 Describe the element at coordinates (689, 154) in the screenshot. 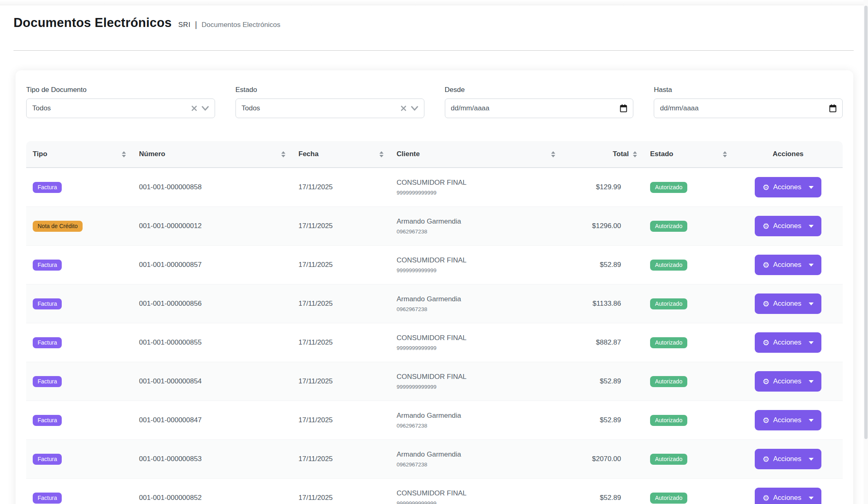

I see `column-header-estado: Estado` at that location.